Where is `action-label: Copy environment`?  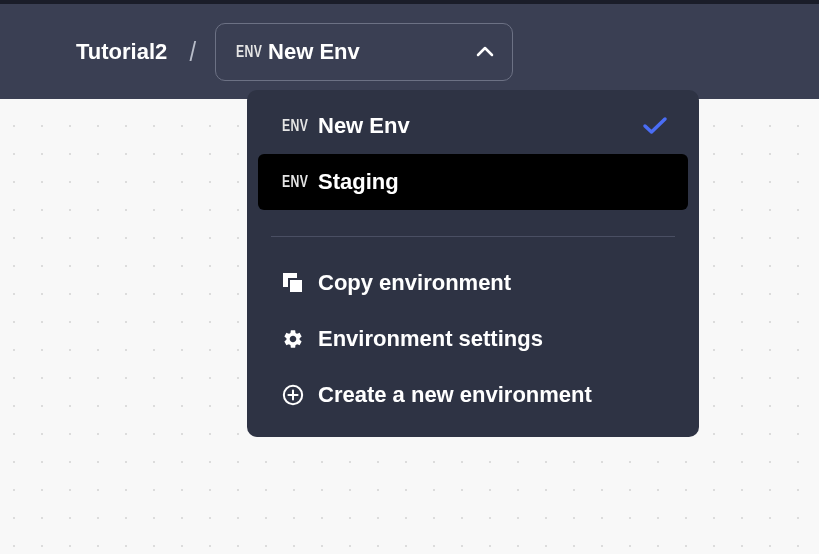
action-label: Copy environment is located at coordinates (414, 283).